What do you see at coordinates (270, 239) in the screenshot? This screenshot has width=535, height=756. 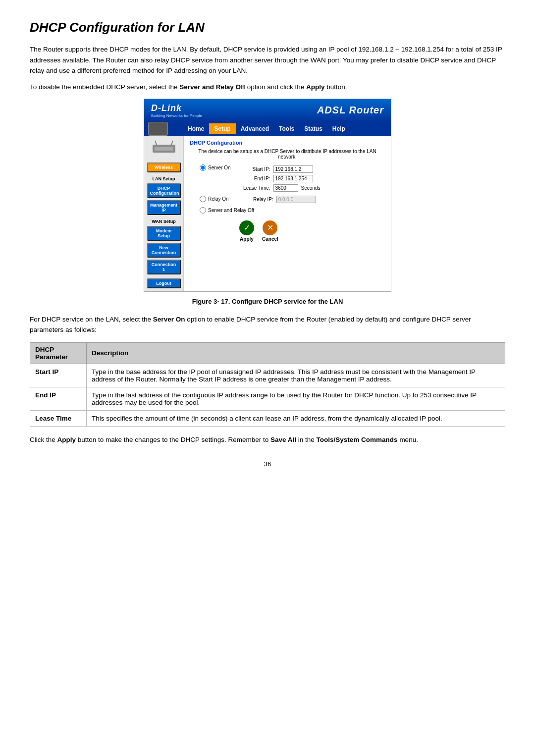 I see `cancel-label: Cancel` at bounding box center [270, 239].